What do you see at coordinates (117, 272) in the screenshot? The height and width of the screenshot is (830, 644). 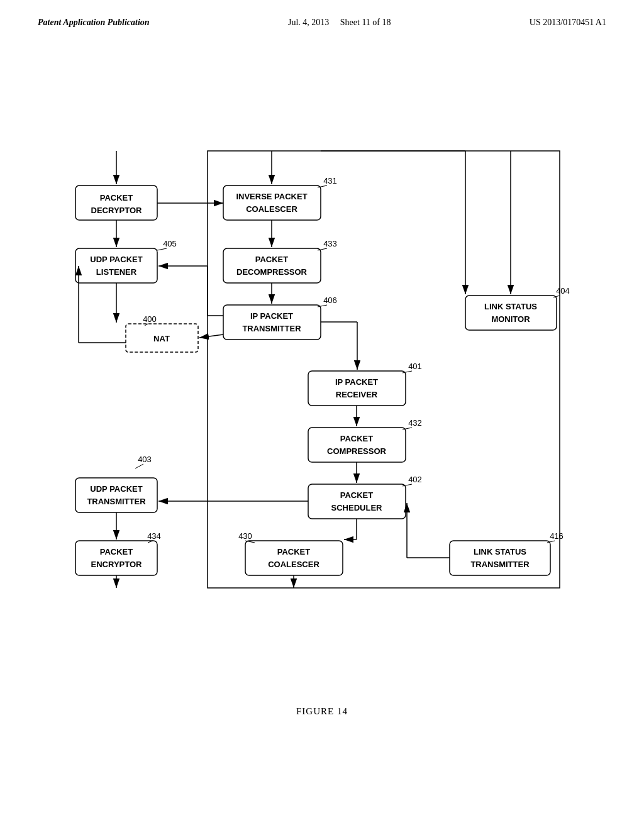 I see `svg-text: LISTENER` at bounding box center [117, 272].